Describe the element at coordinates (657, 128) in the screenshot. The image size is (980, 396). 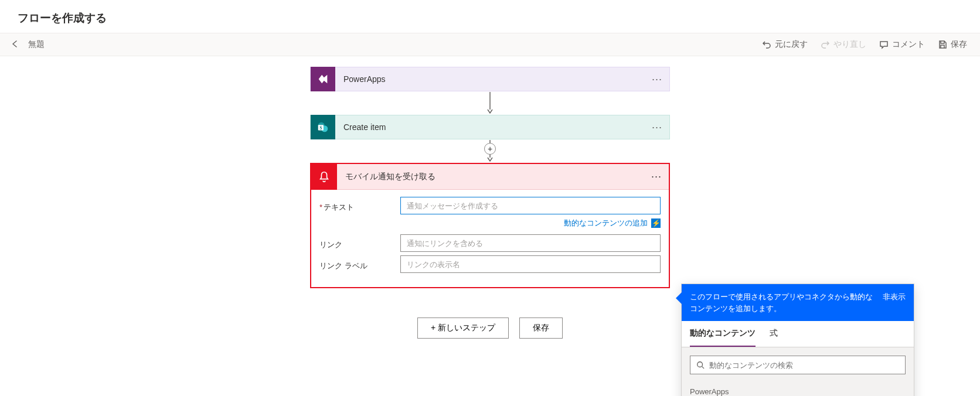
I see `step-sharepoint-more: ···` at that location.